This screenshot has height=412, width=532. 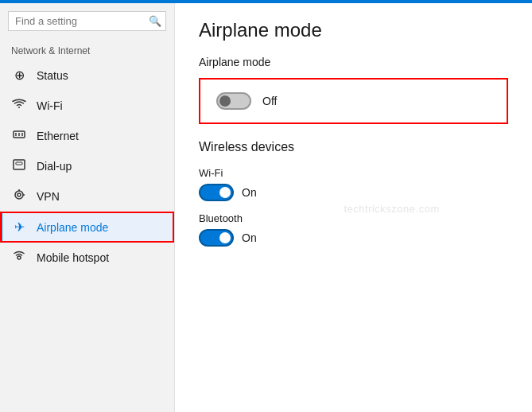 What do you see at coordinates (19, 75) in the screenshot?
I see `status-icon: ⊕` at bounding box center [19, 75].